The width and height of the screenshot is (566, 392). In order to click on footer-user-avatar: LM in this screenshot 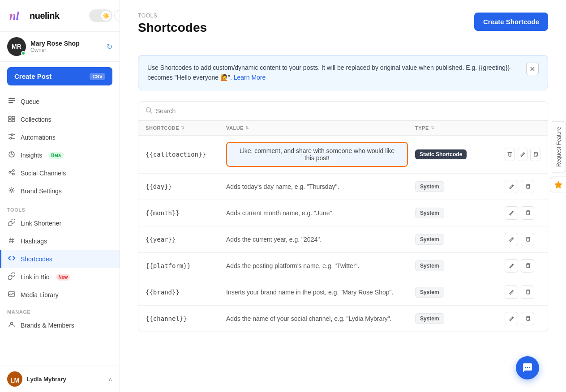, I will do `click(15, 379)`.